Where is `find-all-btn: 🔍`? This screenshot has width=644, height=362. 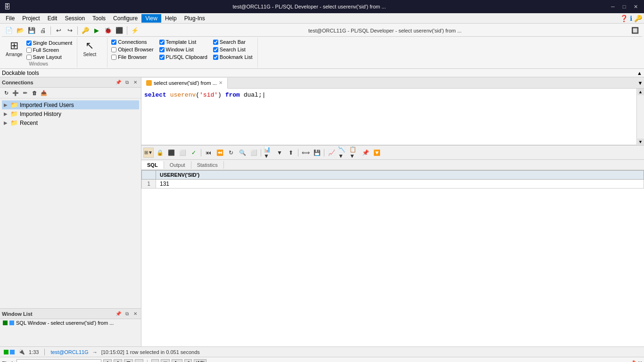
find-all-btn: 🔍 is located at coordinates (242, 153).